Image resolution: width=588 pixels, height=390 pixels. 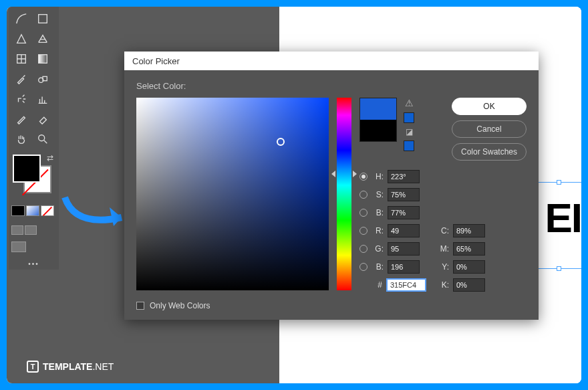 I want to click on label-g: G:, so click(x=378, y=249).